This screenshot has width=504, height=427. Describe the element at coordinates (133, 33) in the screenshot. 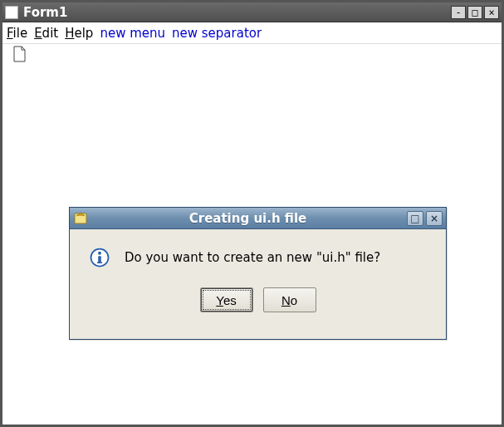

I see `menu-action-new-menu: new menu` at that location.